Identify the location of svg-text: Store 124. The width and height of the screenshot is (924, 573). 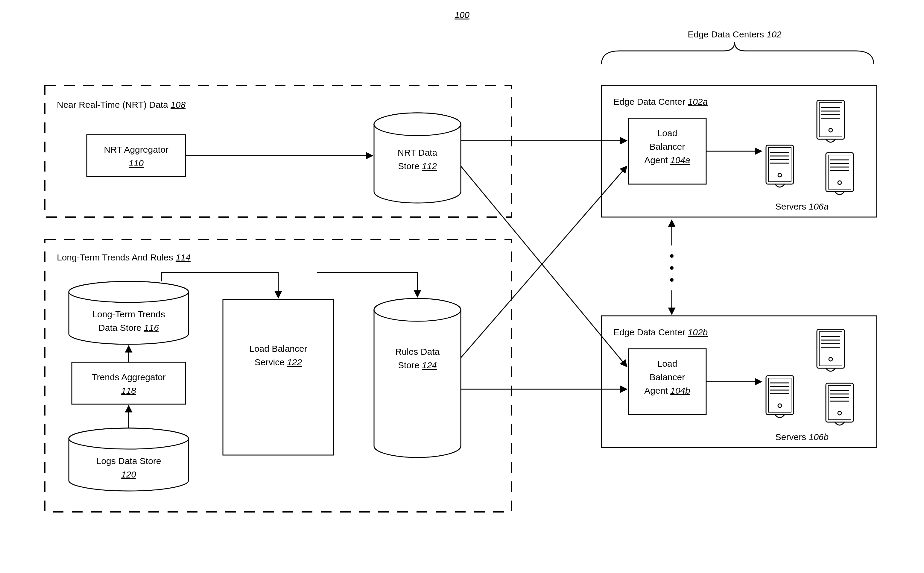
(417, 365).